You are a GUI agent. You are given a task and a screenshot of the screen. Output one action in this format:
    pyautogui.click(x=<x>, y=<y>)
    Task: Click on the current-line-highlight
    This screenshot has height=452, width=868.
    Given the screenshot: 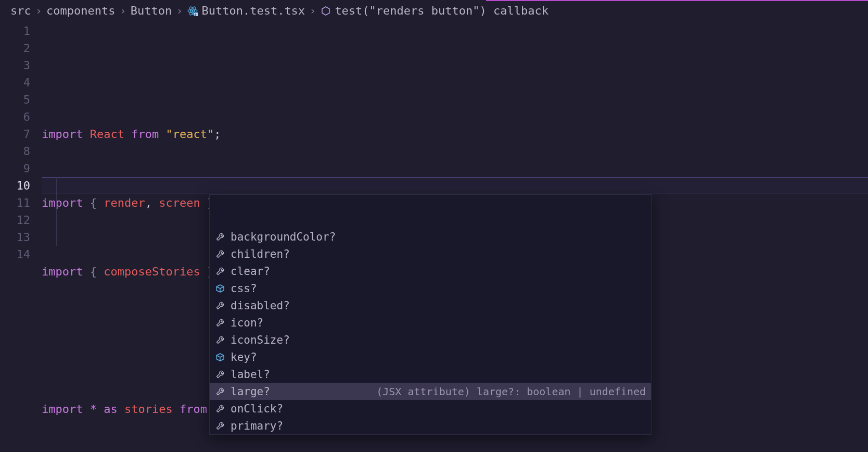 What is the action you would take?
    pyautogui.click(x=455, y=185)
    